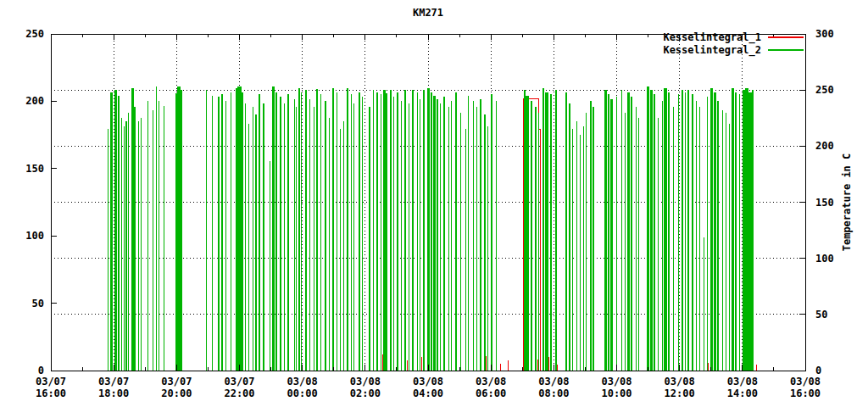 The image size is (868, 407). I want to click on y-right-tick-label: 150, so click(825, 203).